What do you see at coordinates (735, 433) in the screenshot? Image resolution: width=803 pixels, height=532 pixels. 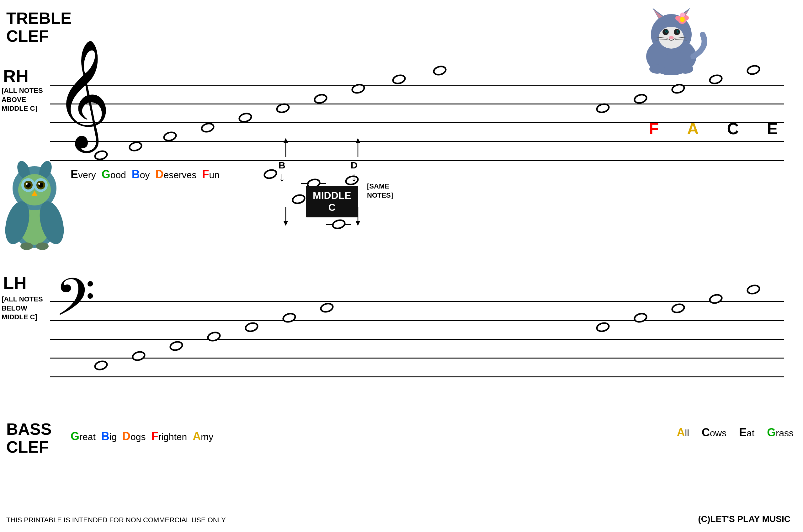 I see `aceg-labels: All Cows Eat Grass` at bounding box center [735, 433].